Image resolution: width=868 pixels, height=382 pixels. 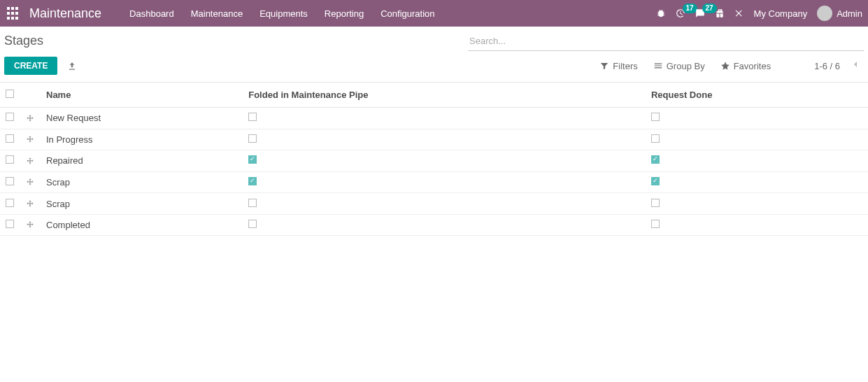 What do you see at coordinates (141, 140) in the screenshot?
I see `cell-name: In Progress` at bounding box center [141, 140].